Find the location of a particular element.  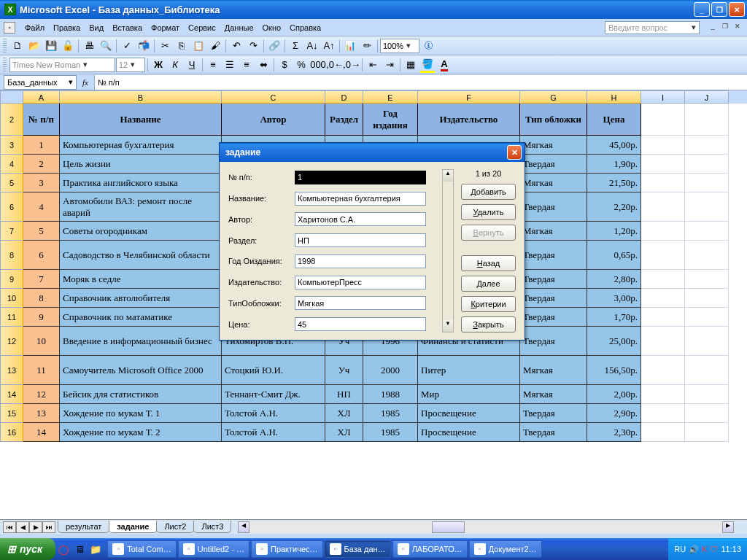

maximize-button: ❐ is located at coordinates (719, 9).